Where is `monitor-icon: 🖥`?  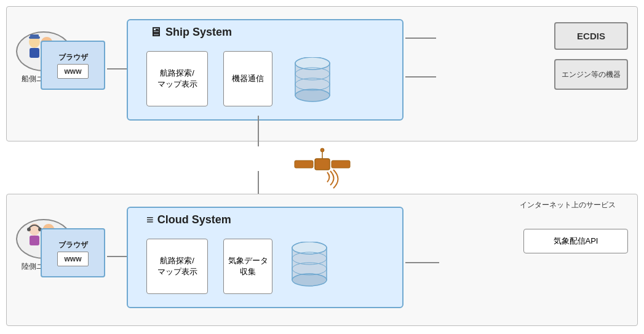 monitor-icon: 🖥 is located at coordinates (156, 32).